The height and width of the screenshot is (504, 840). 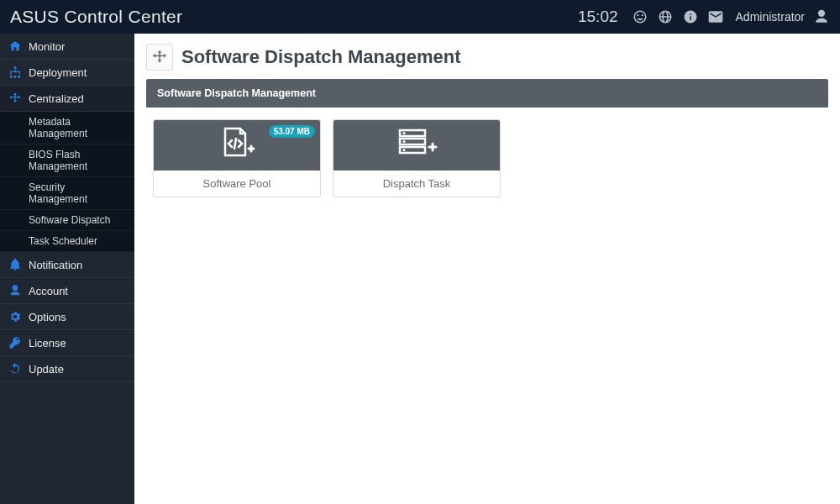 I want to click on sidebar-item-centralized: Centralized, so click(x=67, y=99).